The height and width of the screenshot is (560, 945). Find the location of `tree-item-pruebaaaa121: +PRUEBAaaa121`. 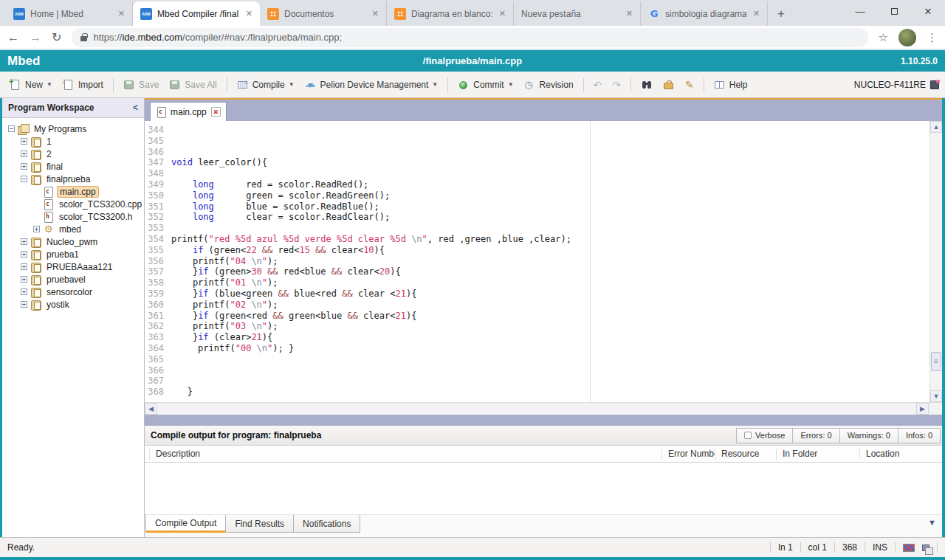

tree-item-pruebaaaa121: +PRUEBAaaa121 is located at coordinates (73, 267).